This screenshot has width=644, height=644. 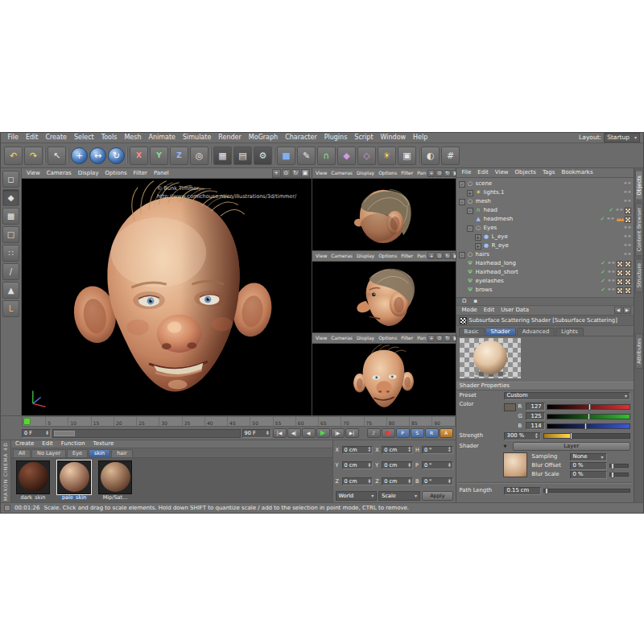 I want to click on menubar-item: Create, so click(x=56, y=138).